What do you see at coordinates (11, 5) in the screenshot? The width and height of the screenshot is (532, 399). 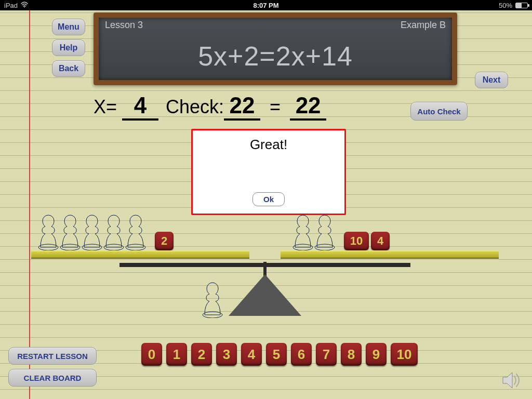 I see `device-label: iPad` at bounding box center [11, 5].